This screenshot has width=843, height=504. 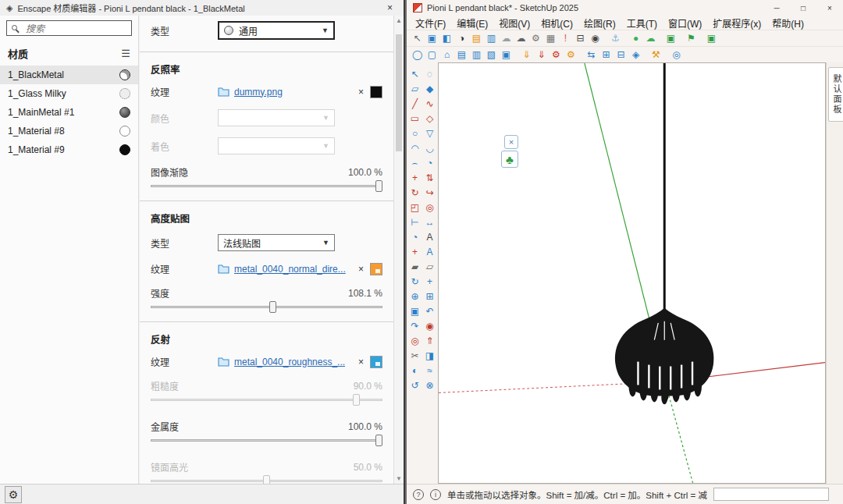 What do you see at coordinates (671, 39) in the screenshot?
I see `green-save-icon: ▣` at bounding box center [671, 39].